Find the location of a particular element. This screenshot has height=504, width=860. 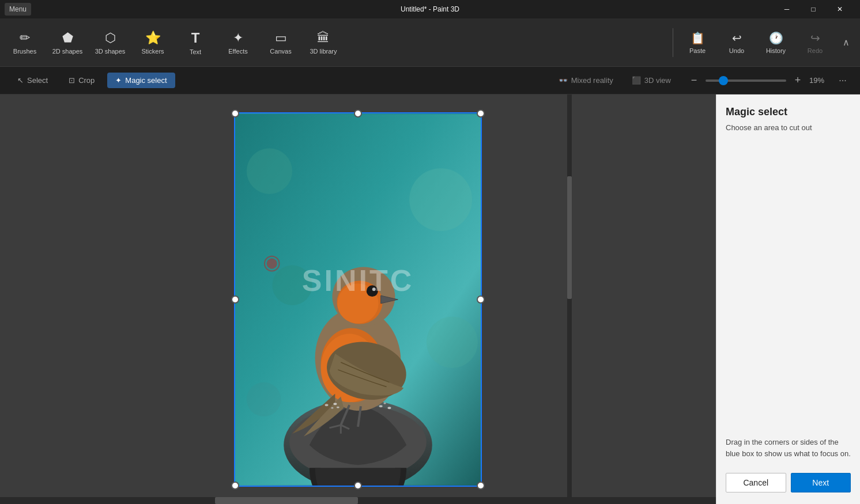

menu-button: Menu is located at coordinates (18, 9).